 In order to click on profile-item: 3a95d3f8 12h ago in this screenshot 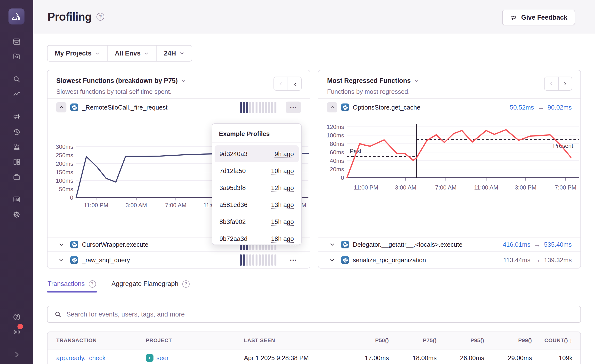, I will do `click(257, 188)`.